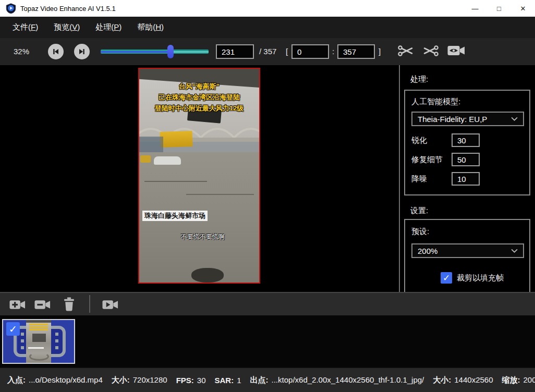 The width and height of the screenshot is (535, 392). What do you see at coordinates (25, 27) in the screenshot?
I see `menu-file: 文件(F)` at bounding box center [25, 27].